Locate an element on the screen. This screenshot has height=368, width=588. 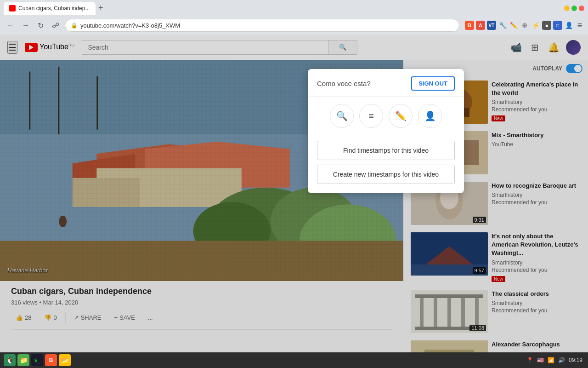
brave-shield-icon: B is located at coordinates (469, 25).